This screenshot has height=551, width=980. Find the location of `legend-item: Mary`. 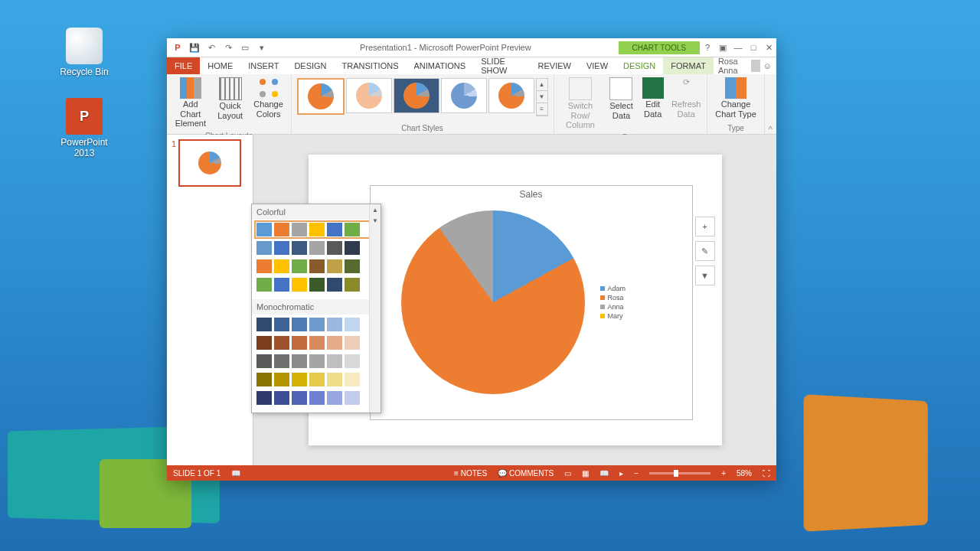

legend-item: Mary is located at coordinates (613, 316).